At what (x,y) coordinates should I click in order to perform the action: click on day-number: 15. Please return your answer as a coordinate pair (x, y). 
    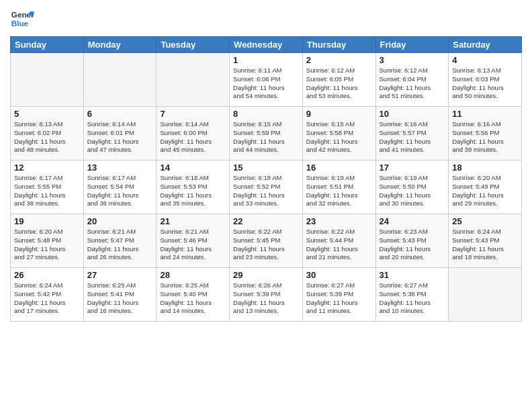
    Looking at the image, I should click on (266, 168).